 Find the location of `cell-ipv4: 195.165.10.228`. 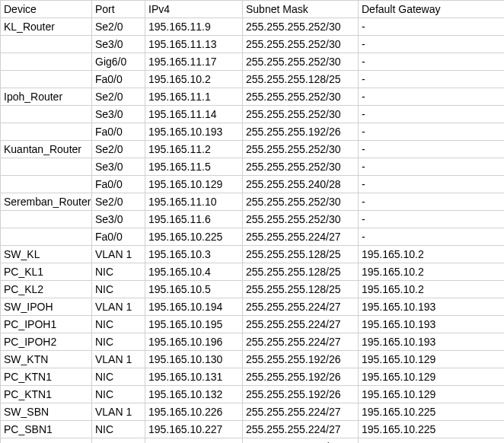

cell-ipv4: 195.165.10.228 is located at coordinates (194, 441).